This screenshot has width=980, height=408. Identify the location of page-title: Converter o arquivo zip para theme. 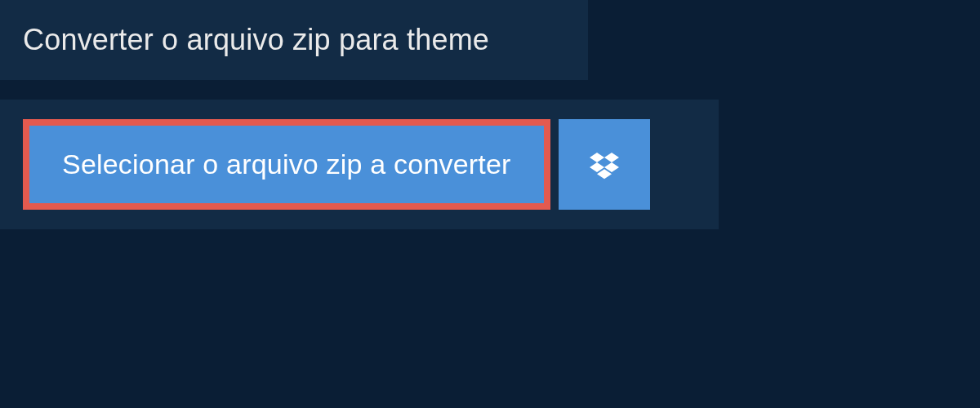
(294, 40).